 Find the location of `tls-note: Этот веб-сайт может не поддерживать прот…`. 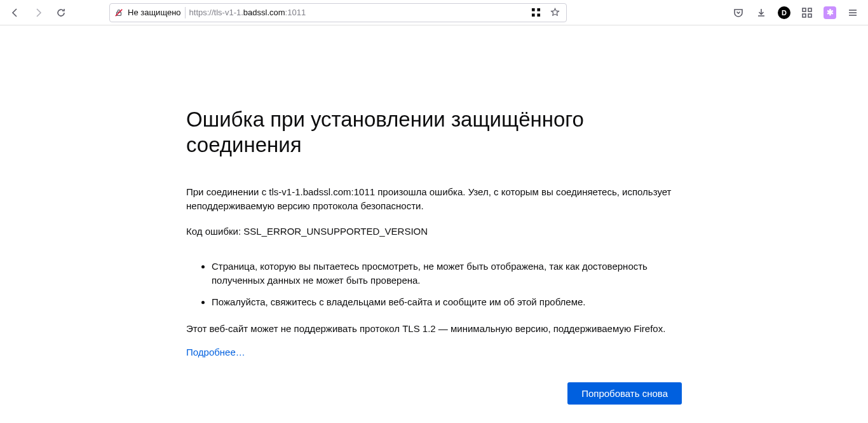

tls-note: Этот веб-сайт может не поддерживать прот… is located at coordinates (434, 329).